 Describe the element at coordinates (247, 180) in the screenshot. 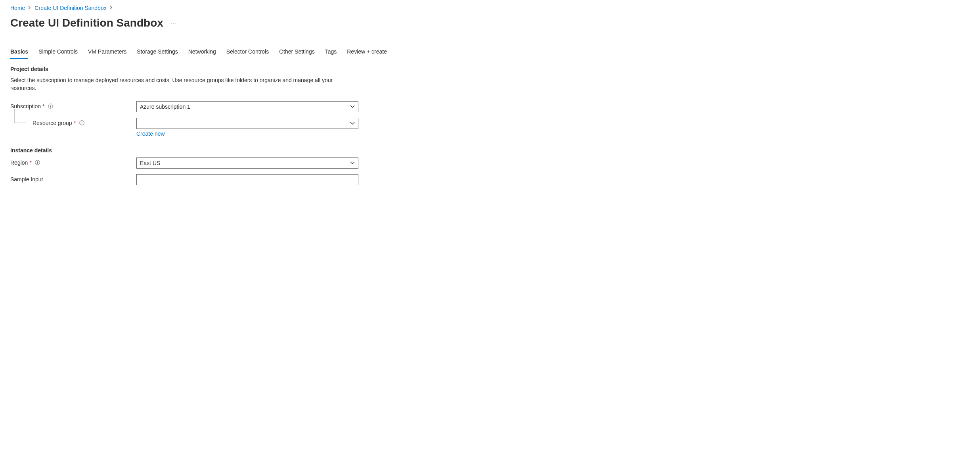

I see `sample-input-field` at that location.